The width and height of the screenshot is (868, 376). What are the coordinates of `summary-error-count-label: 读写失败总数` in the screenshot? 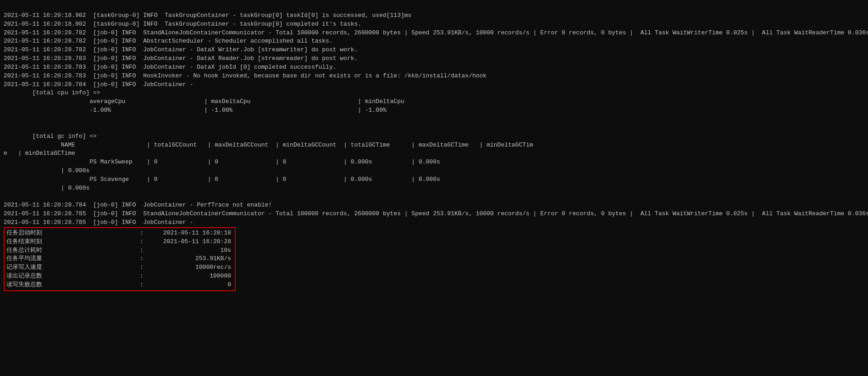 It's located at (71, 285).